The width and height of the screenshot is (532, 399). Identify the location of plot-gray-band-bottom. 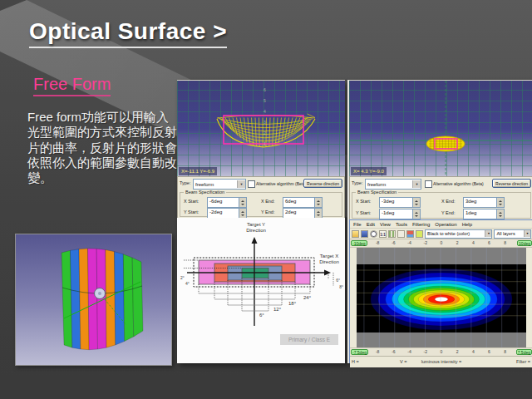
(441, 340).